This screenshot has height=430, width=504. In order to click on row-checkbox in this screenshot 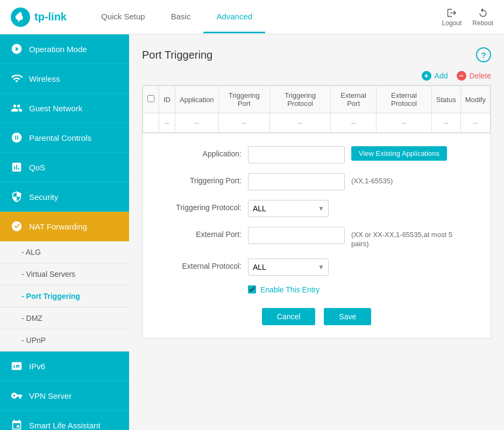, I will do `click(151, 123)`.